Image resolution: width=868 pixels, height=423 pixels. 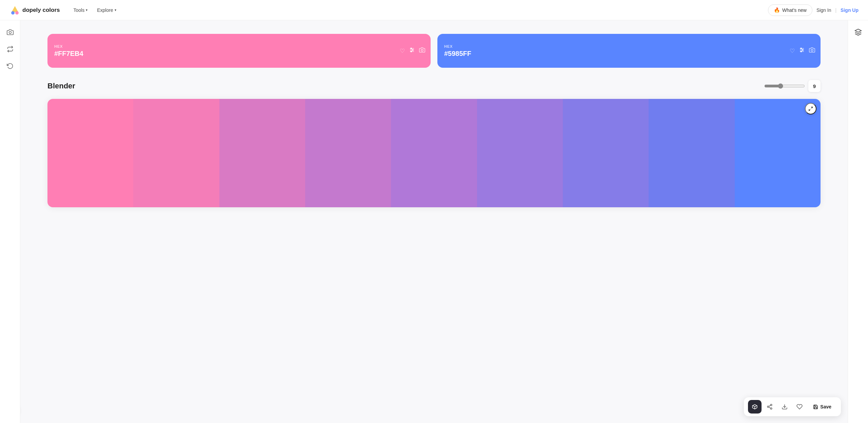 I want to click on topnav-right: 🔥 What's new Sign In | Sign Up, so click(x=813, y=10).